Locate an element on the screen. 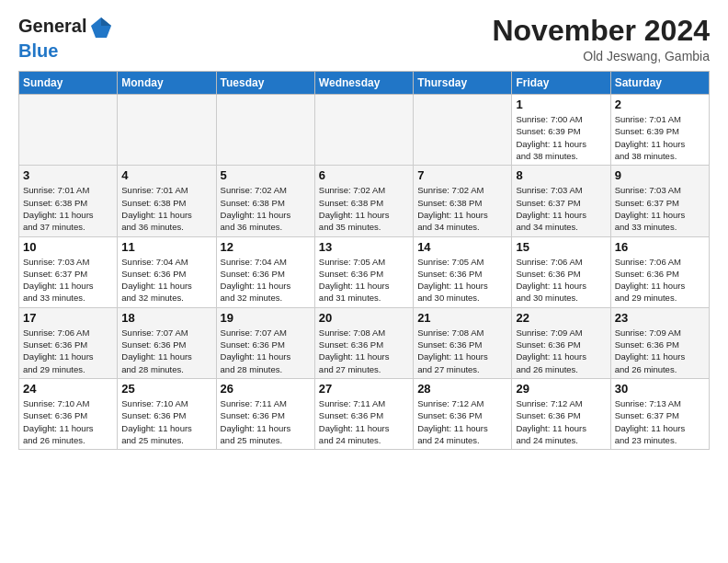 Image resolution: width=728 pixels, height=563 pixels. table-row: 11Sunrise: 7:04 AM Sunset: 6:36 PM Dayli… is located at coordinates (167, 272).